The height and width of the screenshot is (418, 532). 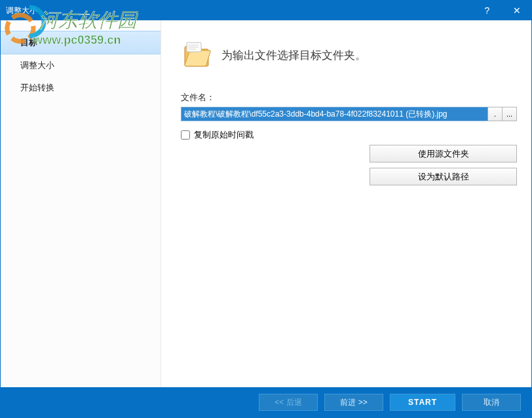 What do you see at coordinates (349, 98) in the screenshot?
I see `filename-label: 文件名：` at bounding box center [349, 98].